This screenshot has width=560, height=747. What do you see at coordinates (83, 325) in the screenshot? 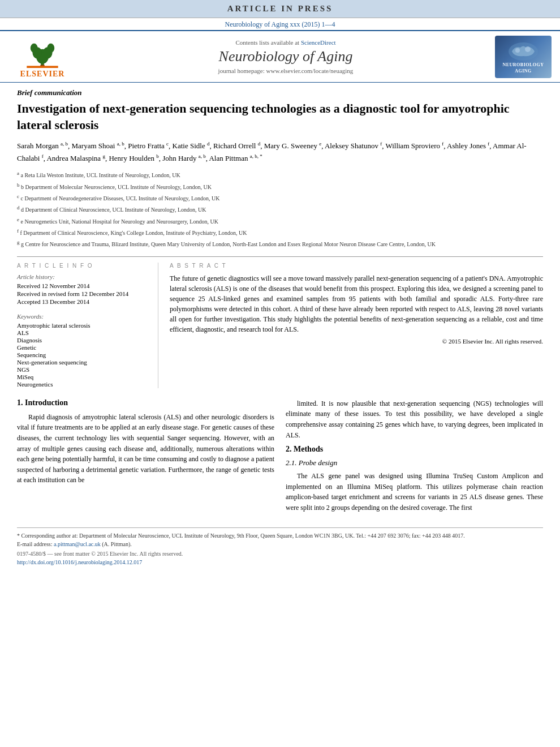
I see `keyword-1: Amyotrophic lateral sclerosis` at bounding box center [83, 325].